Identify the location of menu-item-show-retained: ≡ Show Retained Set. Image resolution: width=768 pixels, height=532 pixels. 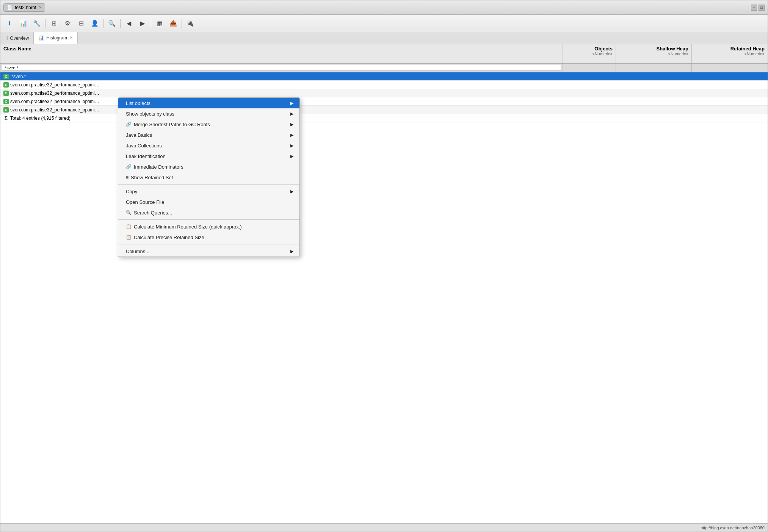
(209, 177).